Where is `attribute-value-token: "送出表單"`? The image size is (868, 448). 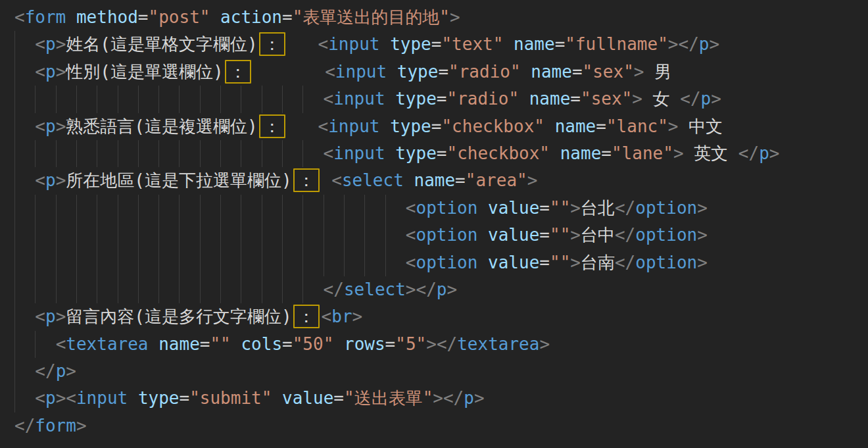
attribute-value-token: "送出表單" is located at coordinates (388, 398).